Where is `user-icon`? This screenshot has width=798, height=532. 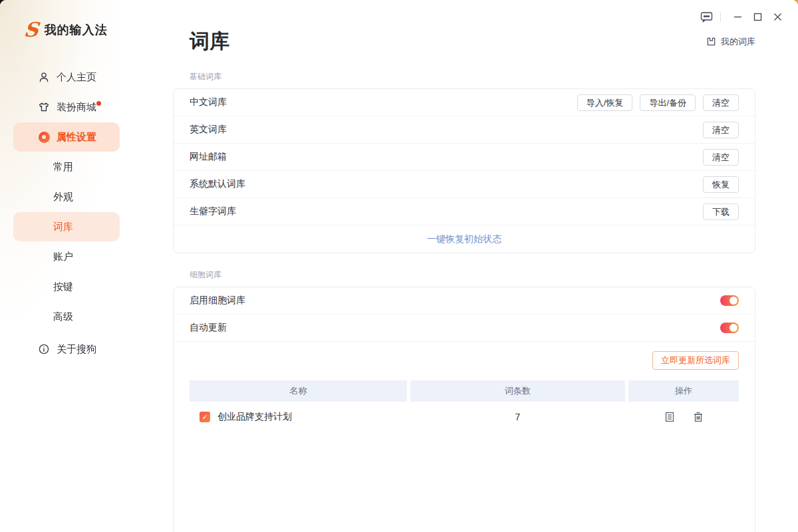
user-icon is located at coordinates (44, 77).